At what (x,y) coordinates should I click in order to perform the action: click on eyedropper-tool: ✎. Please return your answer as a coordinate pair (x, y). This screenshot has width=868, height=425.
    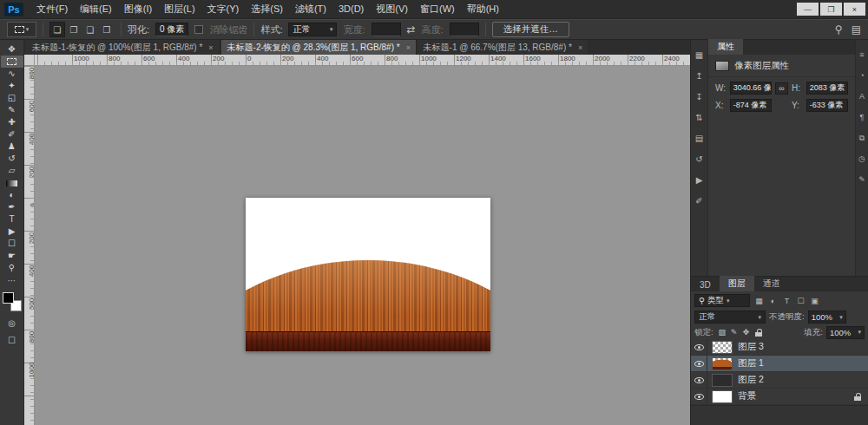
    Looking at the image, I should click on (12, 110).